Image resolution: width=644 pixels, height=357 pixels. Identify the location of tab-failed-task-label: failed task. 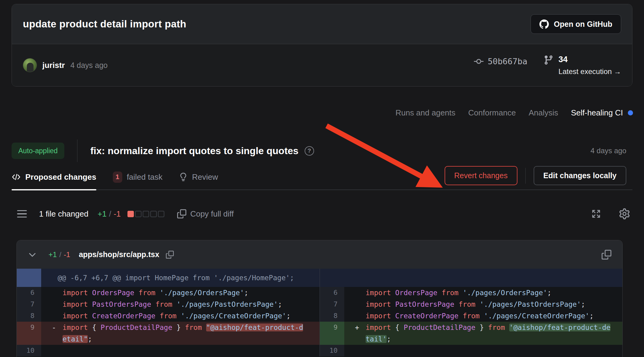
(145, 177).